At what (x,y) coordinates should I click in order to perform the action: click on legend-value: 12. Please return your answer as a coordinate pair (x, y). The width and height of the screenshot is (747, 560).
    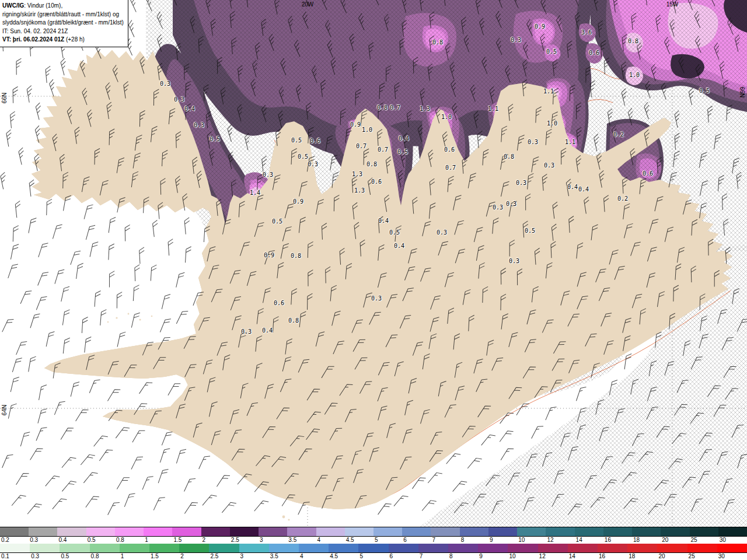
    Looking at the image, I should click on (543, 556).